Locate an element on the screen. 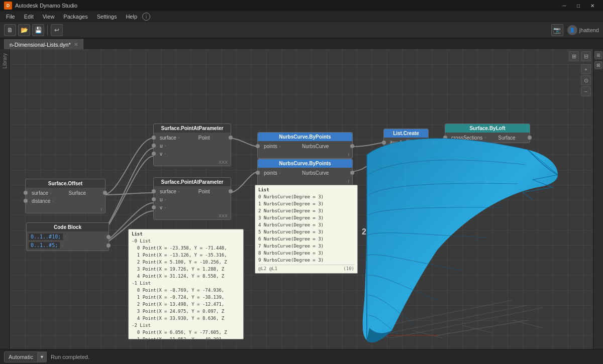 This screenshot has height=364, width=603. canvas-controls: ⊞ ⊟ is located at coordinates (580, 56).